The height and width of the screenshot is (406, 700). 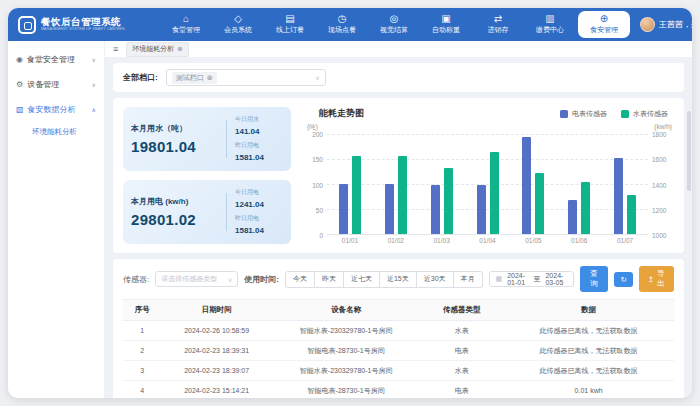 What do you see at coordinates (259, 204) in the screenshot?
I see `today-electric-value: 1241.04` at bounding box center [259, 204].